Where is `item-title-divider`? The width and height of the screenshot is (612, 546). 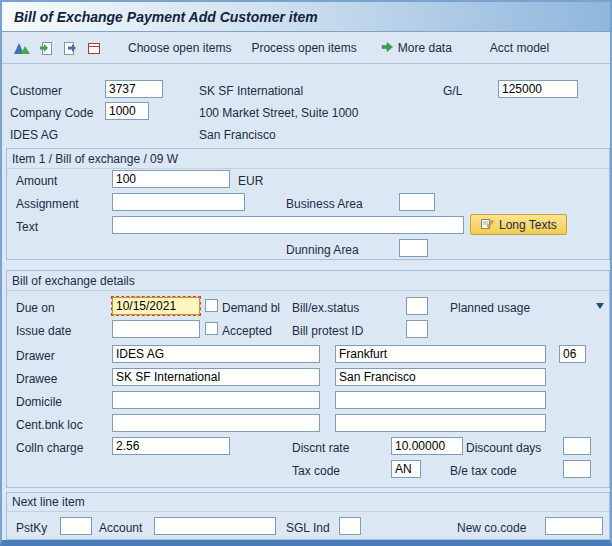
item-title-divider is located at coordinates (308, 168).